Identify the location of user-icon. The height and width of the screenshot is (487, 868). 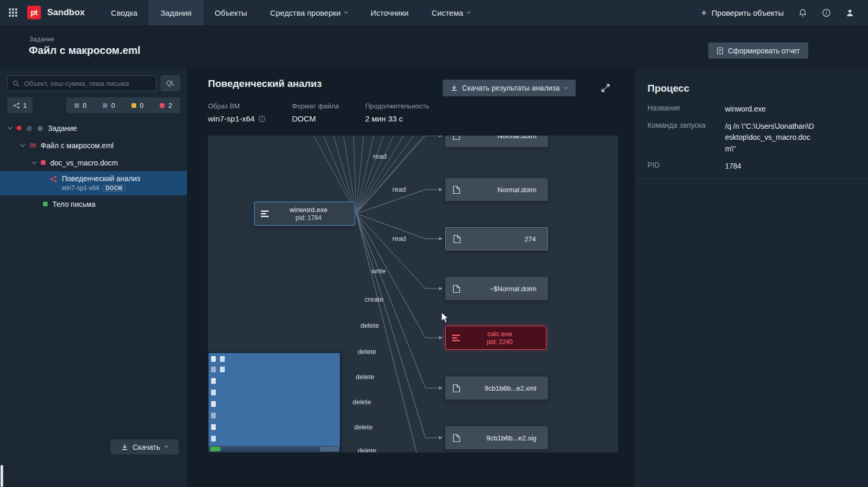
(850, 13).